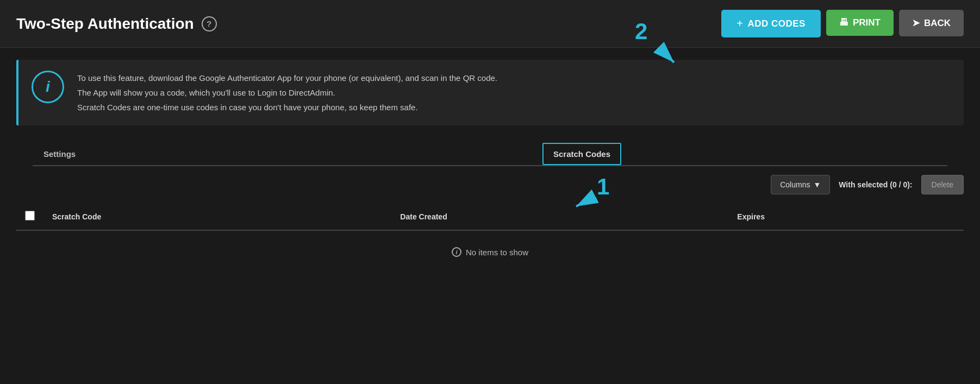  Describe the element at coordinates (30, 217) in the screenshot. I see `col-checkbox` at that location.